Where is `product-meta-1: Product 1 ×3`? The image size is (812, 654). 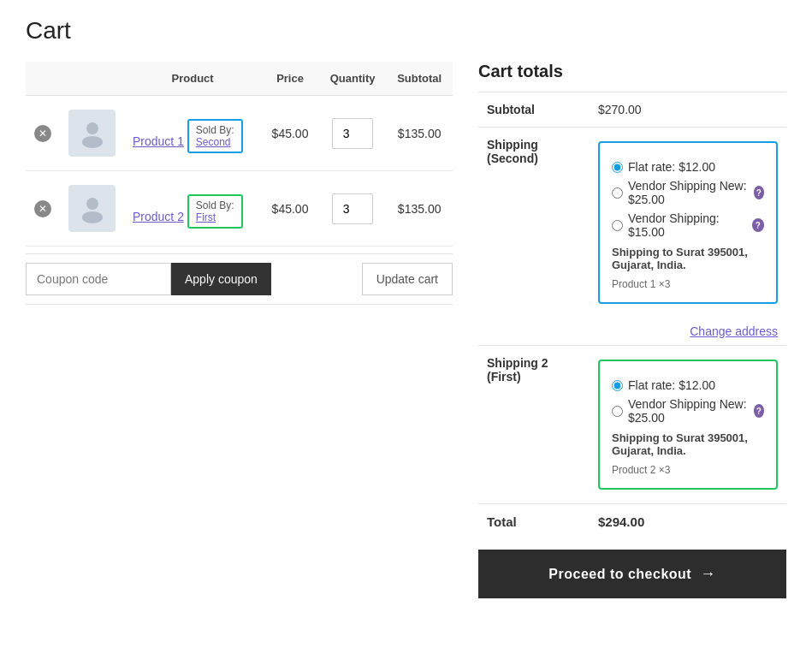 product-meta-1: Product 1 ×3 is located at coordinates (688, 284).